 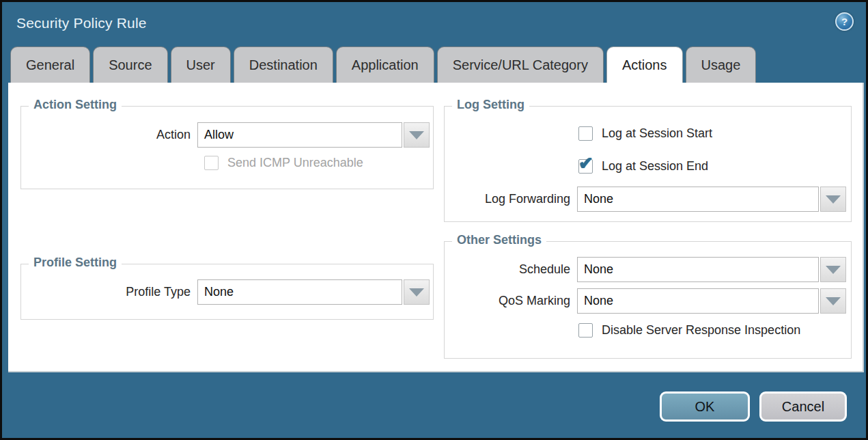 I want to click on qos-marking-dropdown: None, so click(x=712, y=301).